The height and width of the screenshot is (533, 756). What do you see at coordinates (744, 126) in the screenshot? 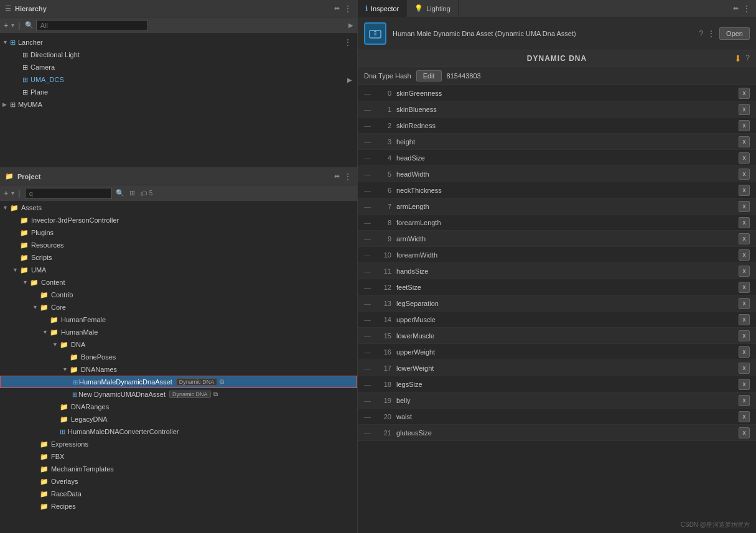
I see `dna-remove-2: x` at bounding box center [744, 126].